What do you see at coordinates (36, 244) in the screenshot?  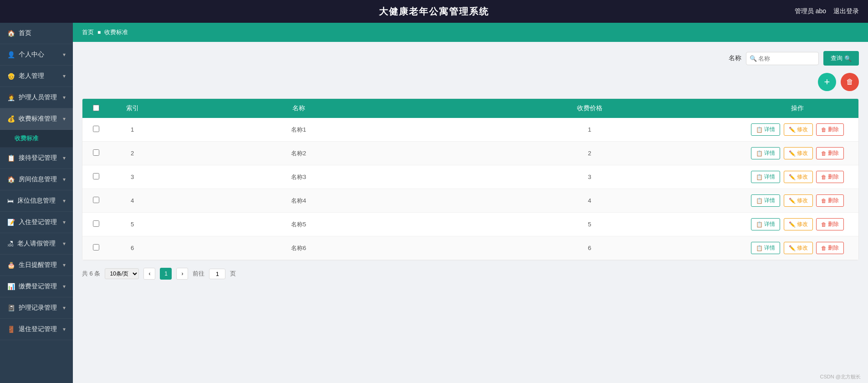 I see `sidebar-item-9: 🏖 老人请假管理 ▾` at bounding box center [36, 244].